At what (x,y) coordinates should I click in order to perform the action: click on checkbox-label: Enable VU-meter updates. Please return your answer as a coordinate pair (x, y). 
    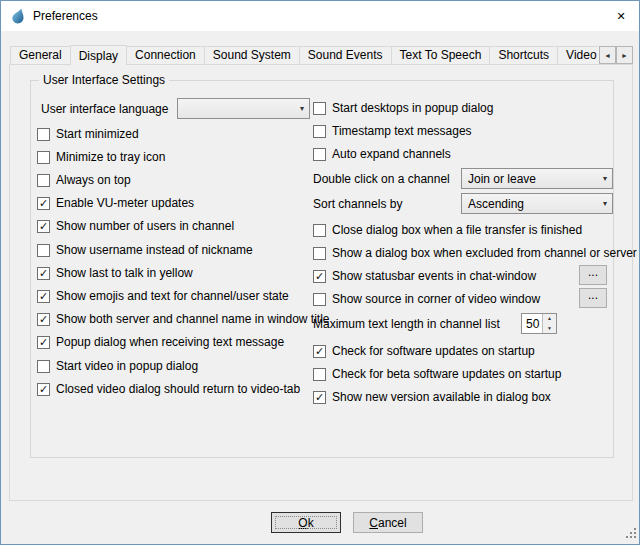
    Looking at the image, I should click on (125, 203).